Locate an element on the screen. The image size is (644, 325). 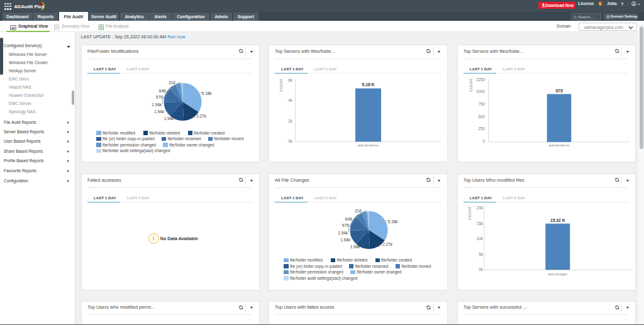
svg-text: 2k is located at coordinates (291, 121).